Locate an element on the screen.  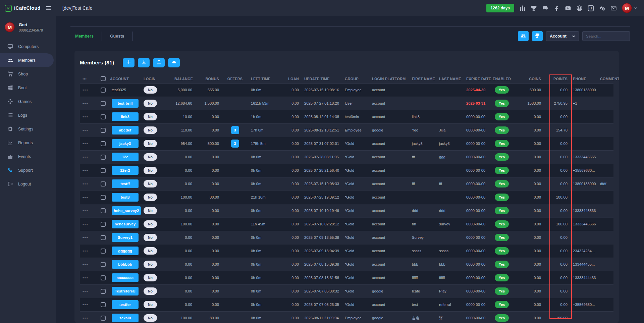
column-header-phone: PHONE is located at coordinates (584, 79).